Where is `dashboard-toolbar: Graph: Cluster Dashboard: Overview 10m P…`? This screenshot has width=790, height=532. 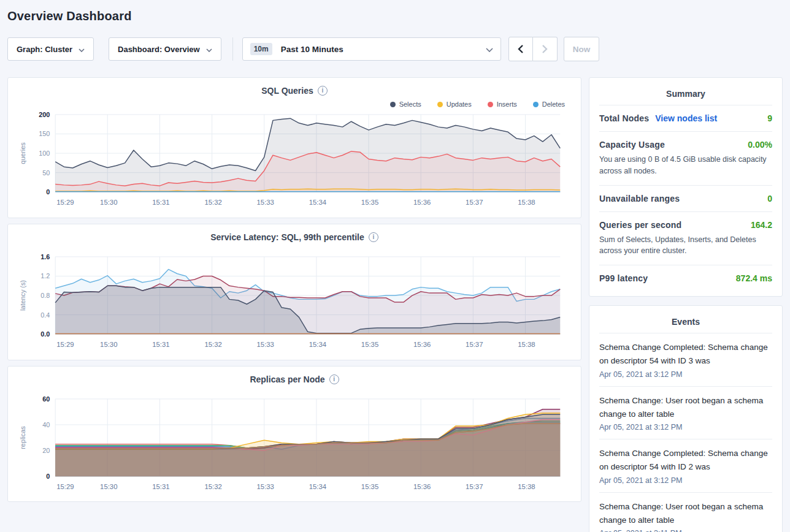 dashboard-toolbar: Graph: Cluster Dashboard: Overview 10m P… is located at coordinates (395, 49).